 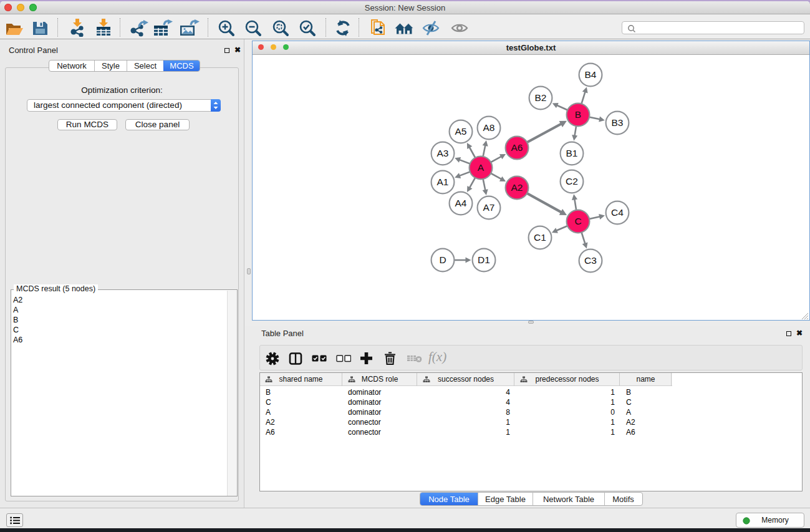 I want to click on svg-text: C2, so click(x=572, y=181).